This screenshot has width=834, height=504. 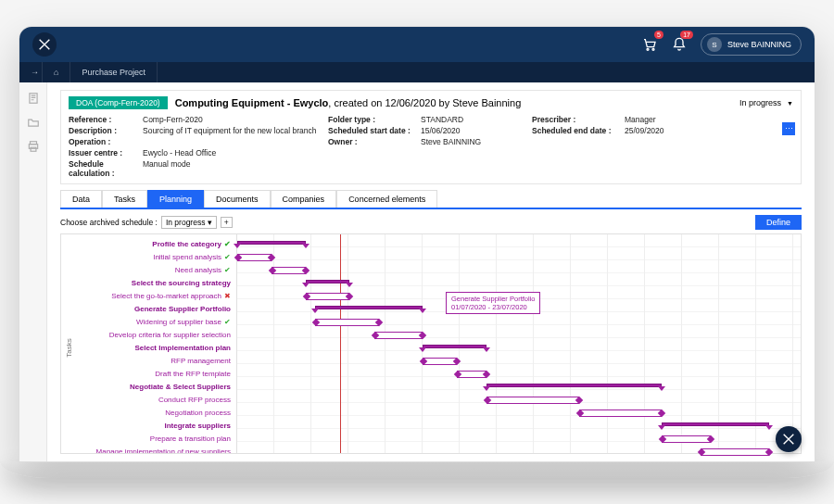 What do you see at coordinates (146, 271) in the screenshot?
I see `task-label: Need analysis✔` at bounding box center [146, 271].